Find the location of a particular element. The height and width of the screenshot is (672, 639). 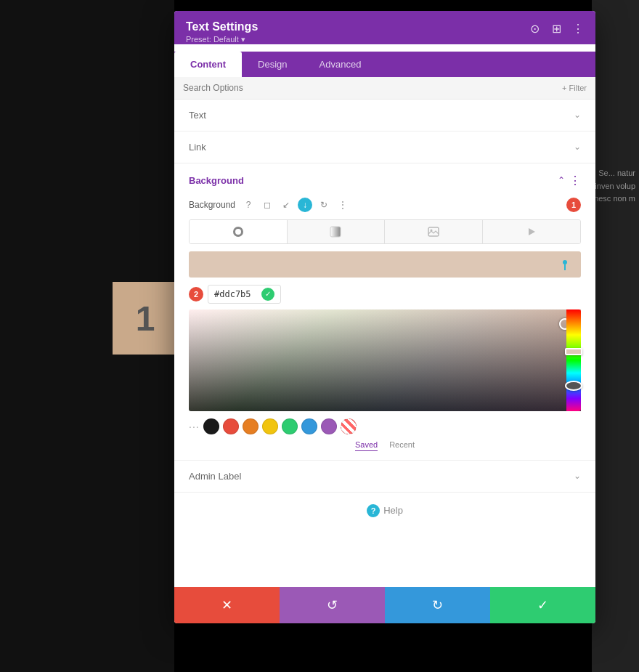

bg-reset-icon: ↻ is located at coordinates (324, 205).